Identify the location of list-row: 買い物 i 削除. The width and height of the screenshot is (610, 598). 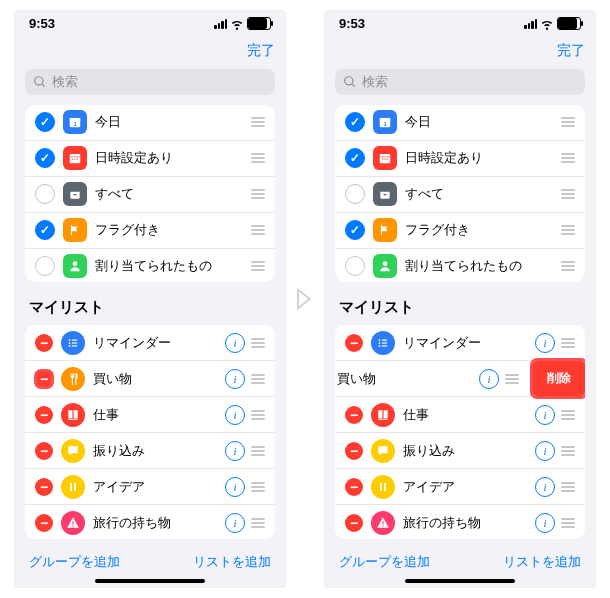
(460, 379).